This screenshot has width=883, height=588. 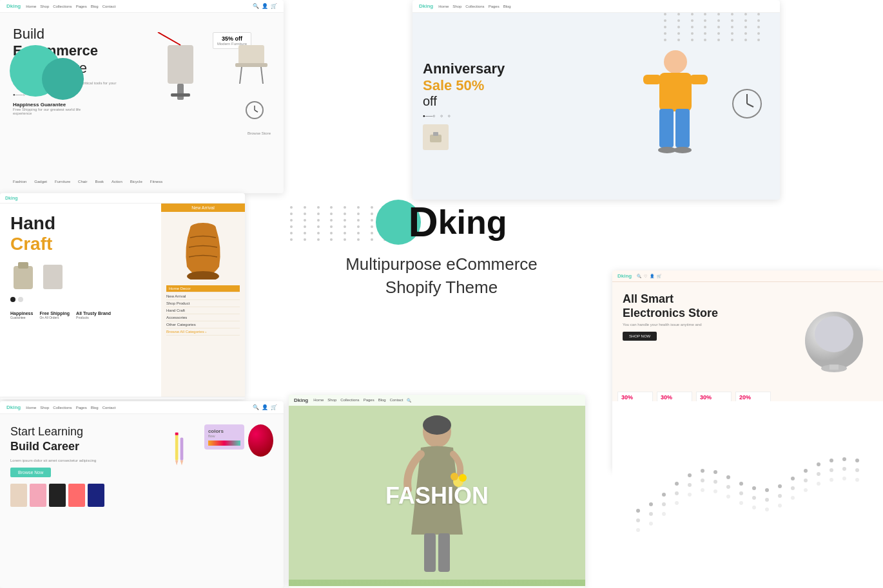 What do you see at coordinates (45, 446) in the screenshot?
I see `learning-line2: Build Career` at bounding box center [45, 446].